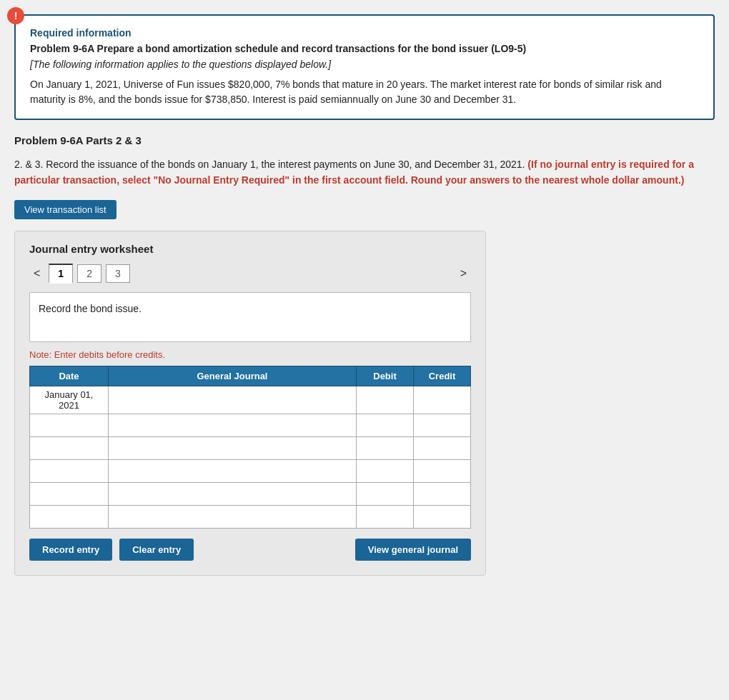 The image size is (729, 700). What do you see at coordinates (442, 517) in the screenshot?
I see `row6-credit-input` at bounding box center [442, 517].